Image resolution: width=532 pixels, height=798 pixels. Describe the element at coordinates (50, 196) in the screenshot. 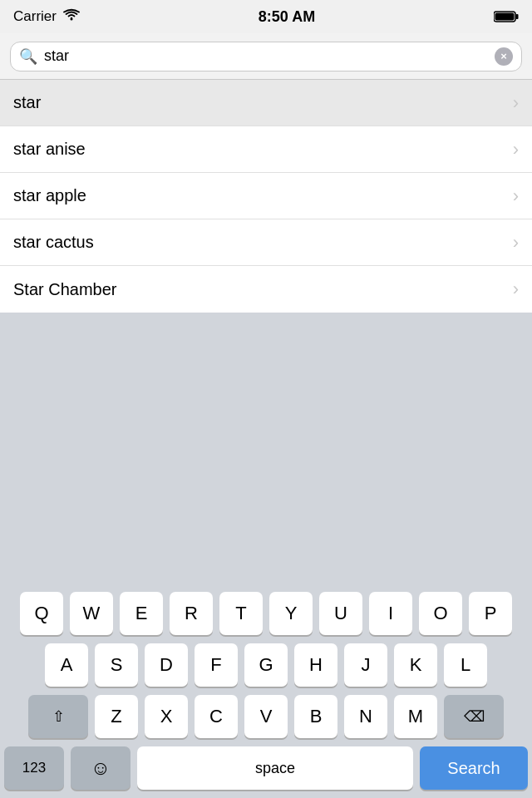

I see `suggestion-text: star apple` at that location.